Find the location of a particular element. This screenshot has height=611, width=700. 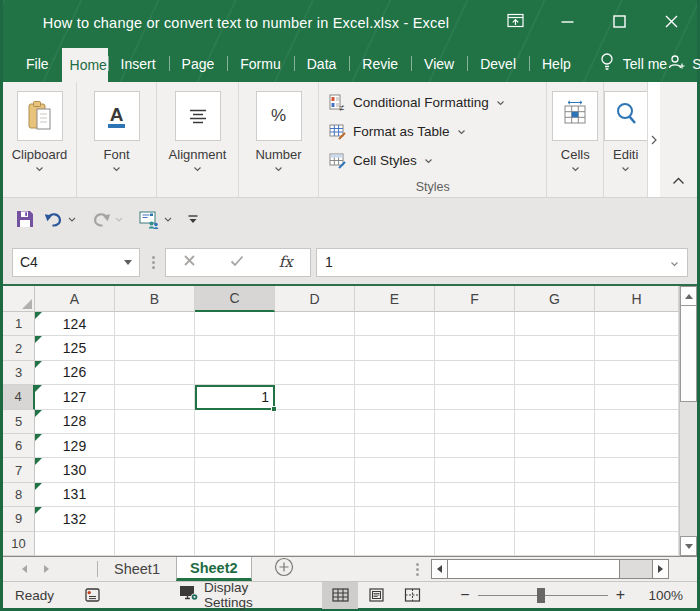

cell-F9 is located at coordinates (475, 519).